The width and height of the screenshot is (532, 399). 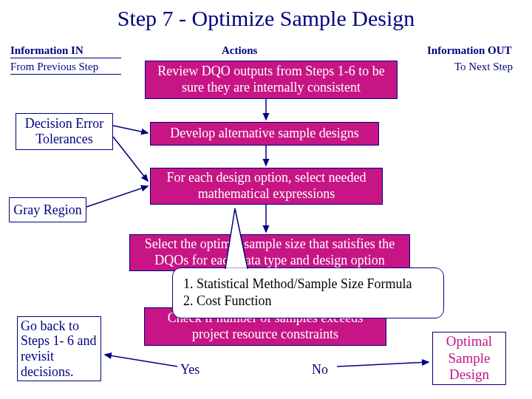 I want to click on input-gray-region: Gray Region, so click(x=47, y=210).